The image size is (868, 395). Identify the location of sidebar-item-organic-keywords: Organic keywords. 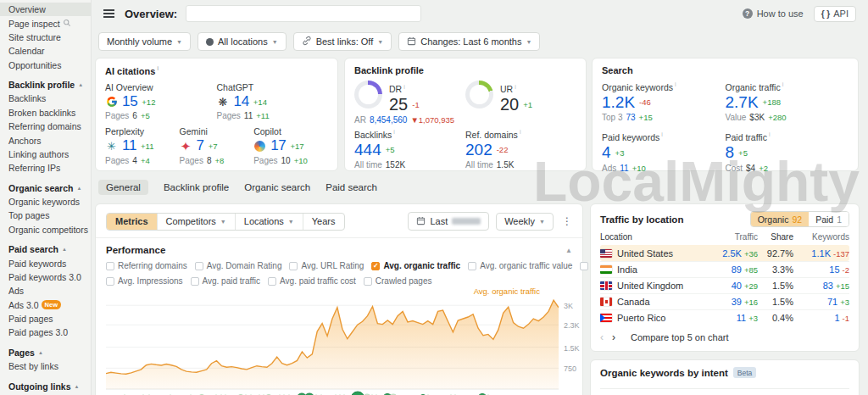
(46, 202).